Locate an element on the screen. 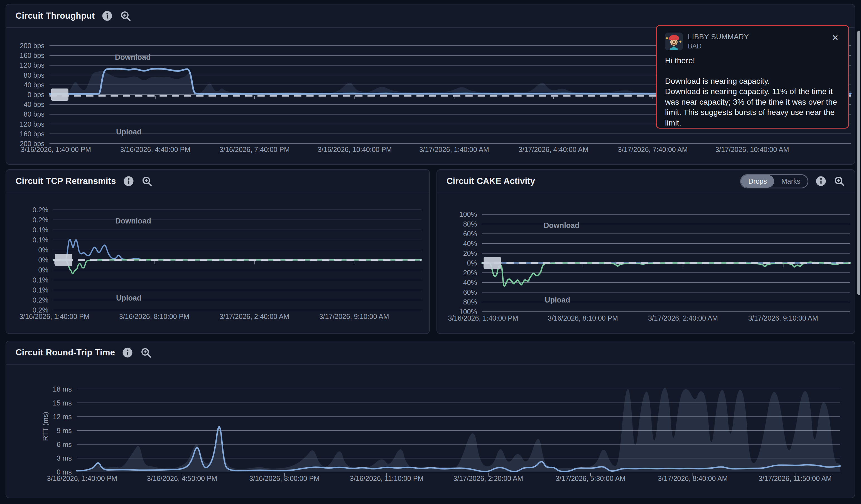 Image resolution: width=861 pixels, height=504 pixels. svg-text: 3/17/2026, 4:40:00 AM is located at coordinates (554, 150).